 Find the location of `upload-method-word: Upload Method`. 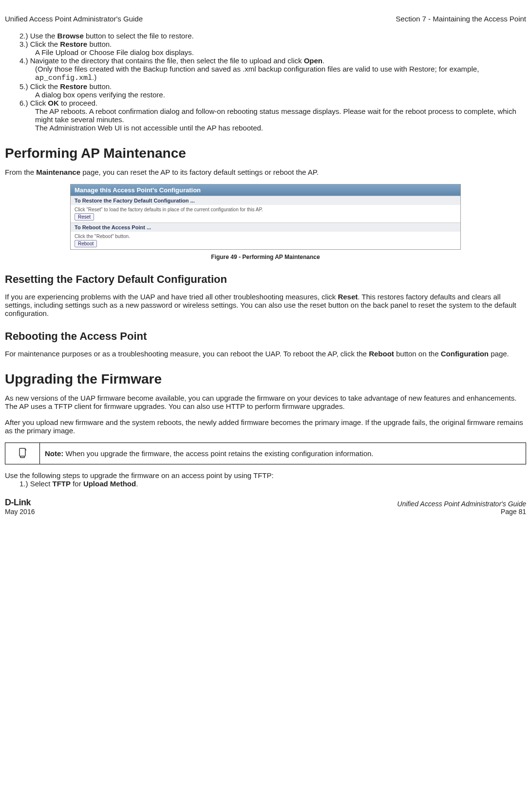

upload-method-word: Upload Method is located at coordinates (110, 484).